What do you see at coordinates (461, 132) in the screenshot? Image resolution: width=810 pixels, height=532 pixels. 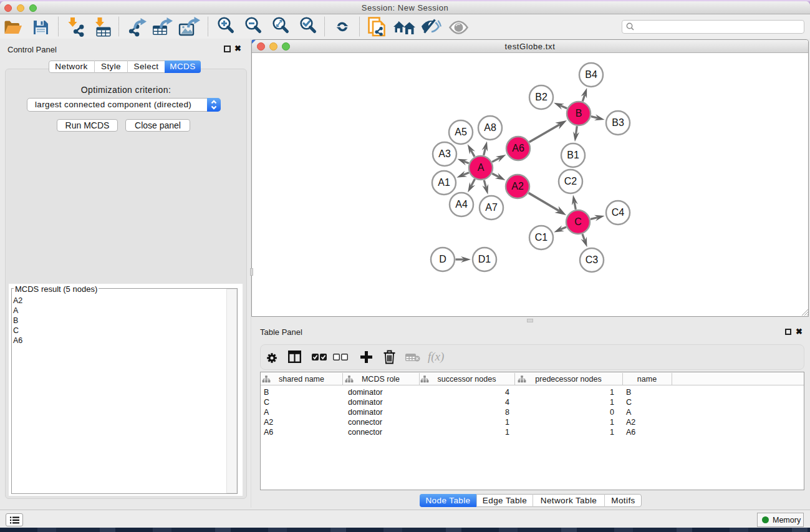 I see `svg-text: A5` at bounding box center [461, 132].